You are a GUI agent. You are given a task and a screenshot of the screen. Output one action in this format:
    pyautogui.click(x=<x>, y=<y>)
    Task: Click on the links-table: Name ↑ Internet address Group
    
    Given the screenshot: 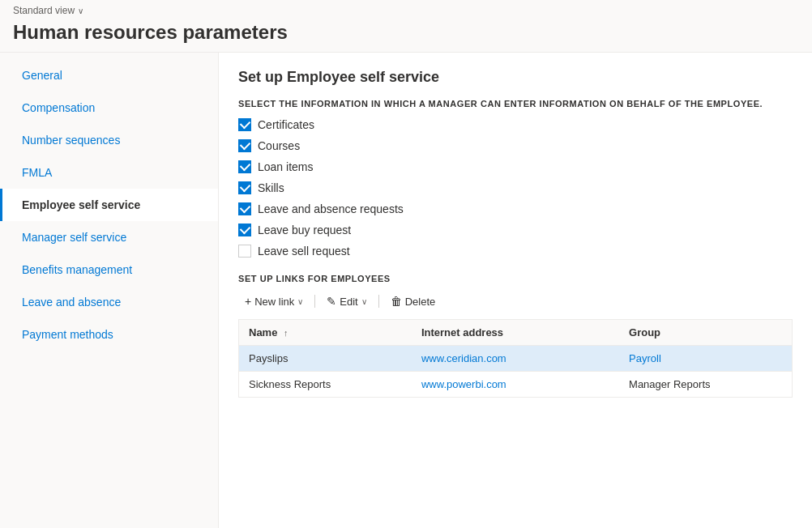 What is the action you would take?
    pyautogui.click(x=515, y=358)
    